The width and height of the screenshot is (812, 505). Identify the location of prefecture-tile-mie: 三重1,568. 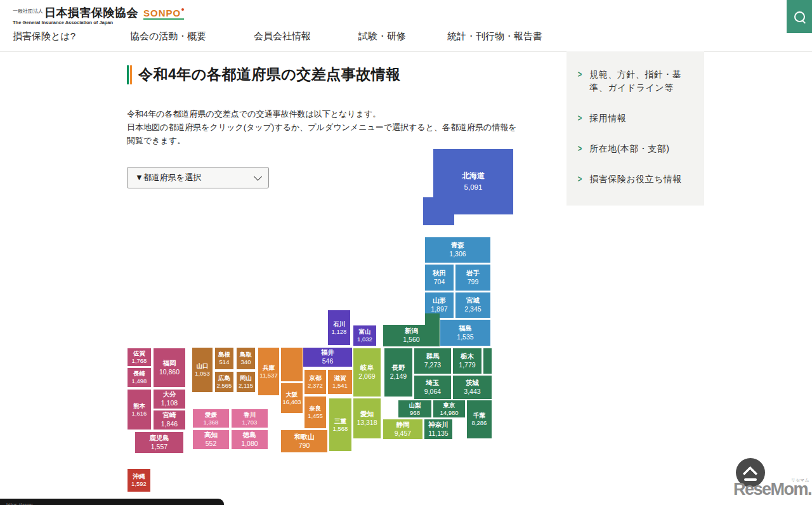
(340, 425).